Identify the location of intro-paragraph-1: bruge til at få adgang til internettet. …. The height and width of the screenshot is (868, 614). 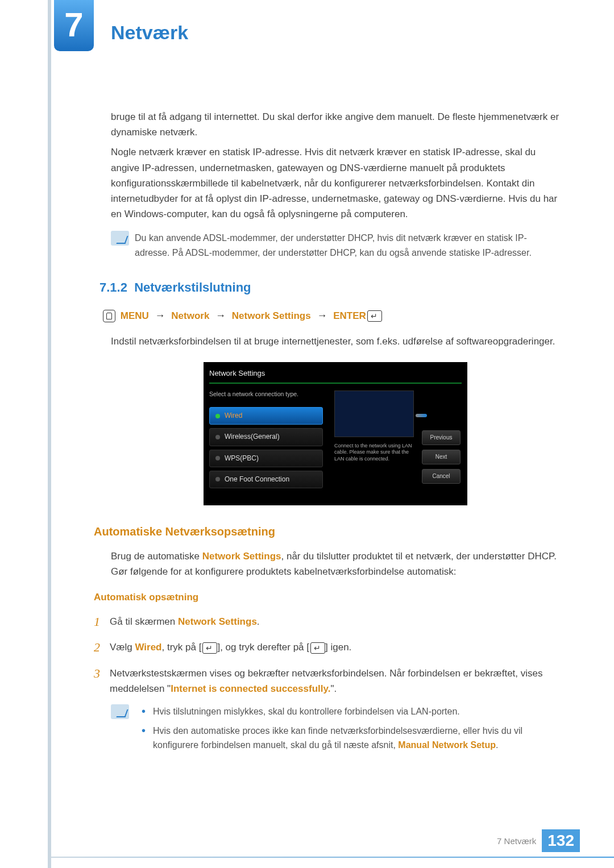
(335, 124).